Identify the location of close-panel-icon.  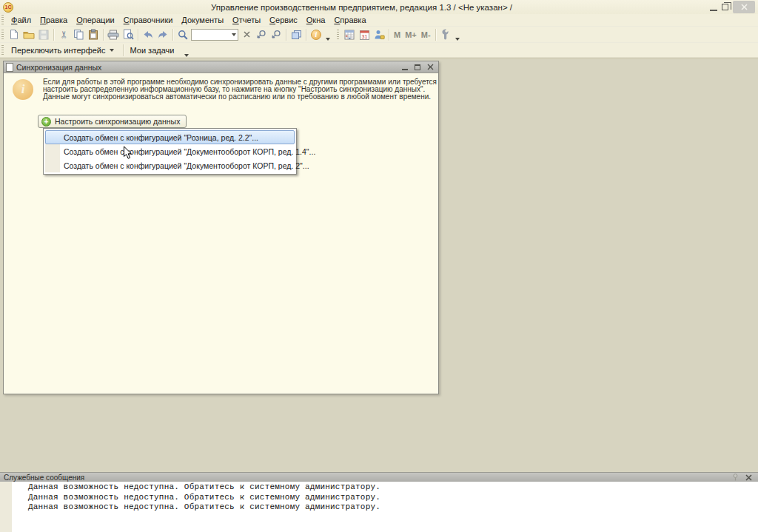
(749, 478).